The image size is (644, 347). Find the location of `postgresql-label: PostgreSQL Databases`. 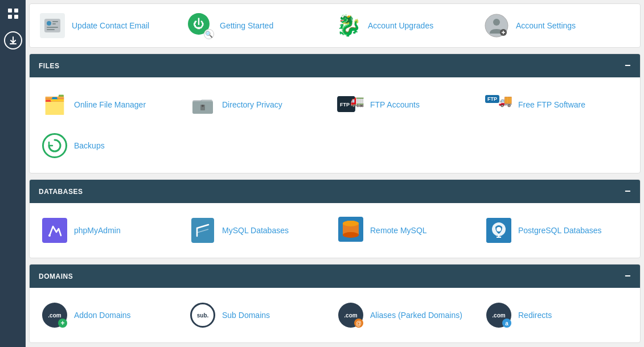

postgresql-label: PostgreSQL Databases is located at coordinates (560, 230).